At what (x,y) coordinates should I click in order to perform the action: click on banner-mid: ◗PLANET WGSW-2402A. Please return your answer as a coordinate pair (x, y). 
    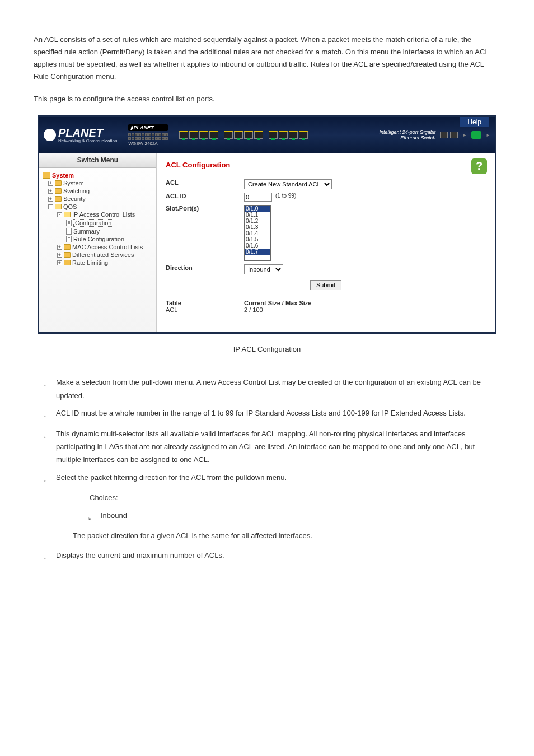
    Looking at the image, I should click on (148, 136).